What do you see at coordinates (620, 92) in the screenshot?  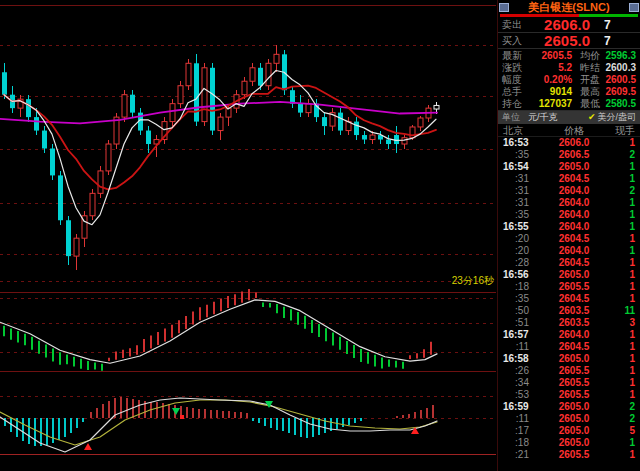 I see `stat-value-high: 2609.5` at bounding box center [620, 92].